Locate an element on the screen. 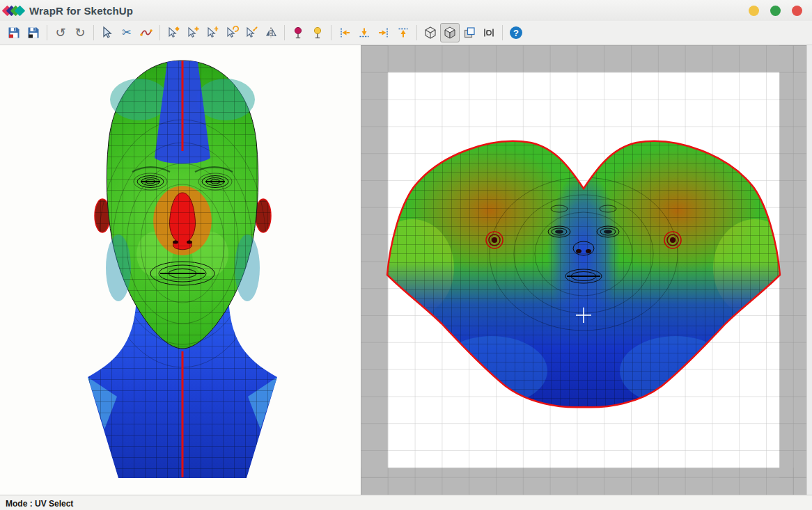  unpin-button is located at coordinates (318, 33).